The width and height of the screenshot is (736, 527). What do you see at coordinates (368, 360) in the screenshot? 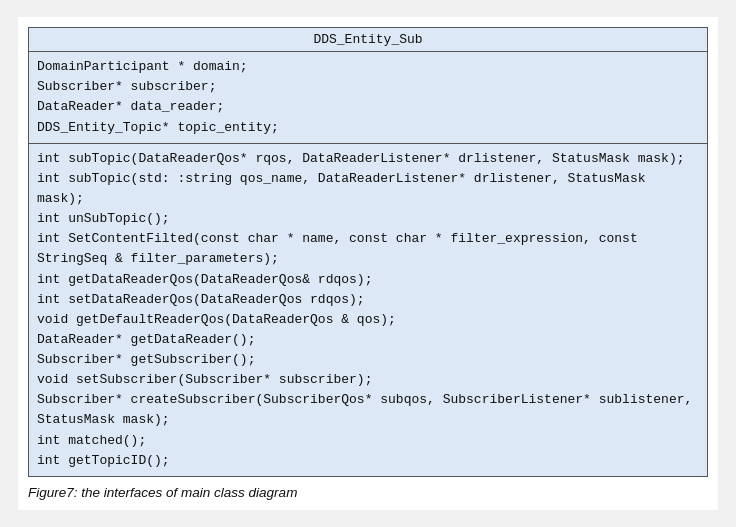
I see `method-9: Subscriber* getSubscriber();` at bounding box center [368, 360].